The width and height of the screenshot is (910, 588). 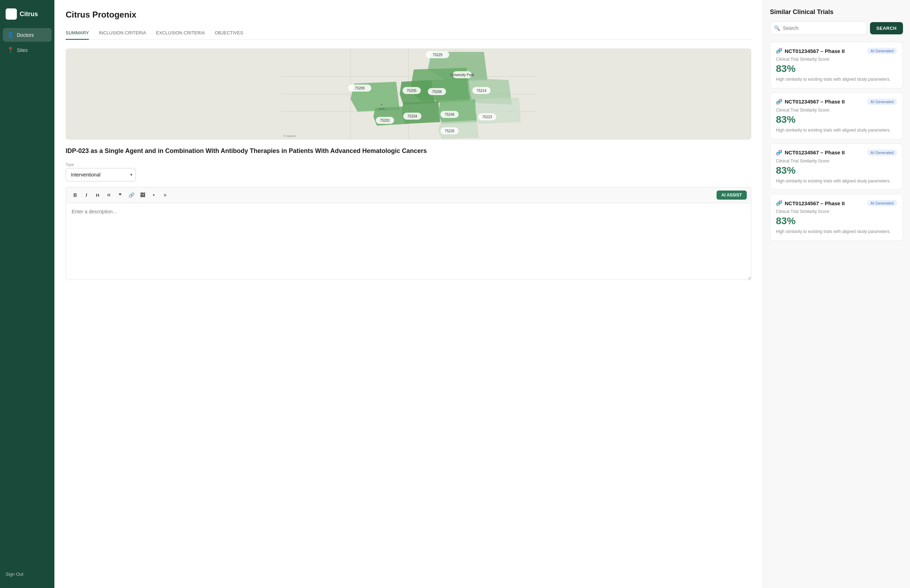 What do you see at coordinates (450, 115) in the screenshot?
I see `svg-text: 75246` at bounding box center [450, 115].